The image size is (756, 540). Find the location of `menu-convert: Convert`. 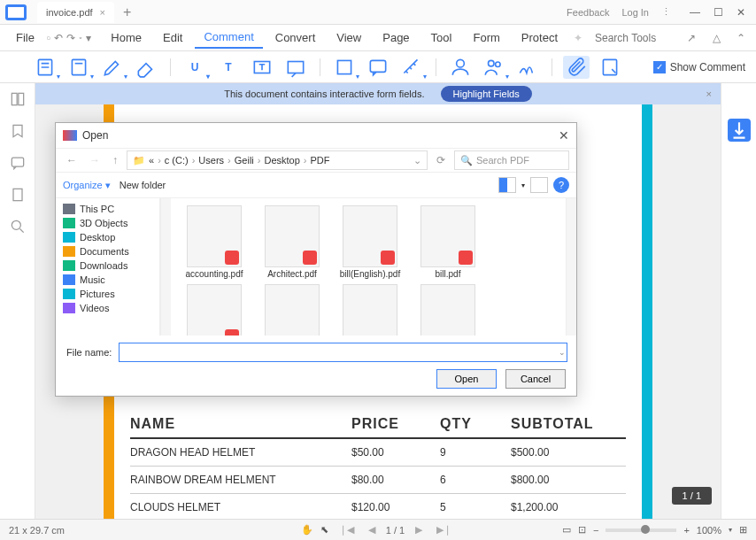

menu-convert: Convert is located at coordinates (296, 37).